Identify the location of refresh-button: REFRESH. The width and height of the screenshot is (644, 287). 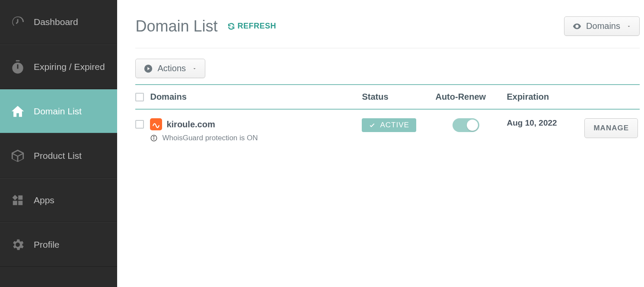
(252, 26).